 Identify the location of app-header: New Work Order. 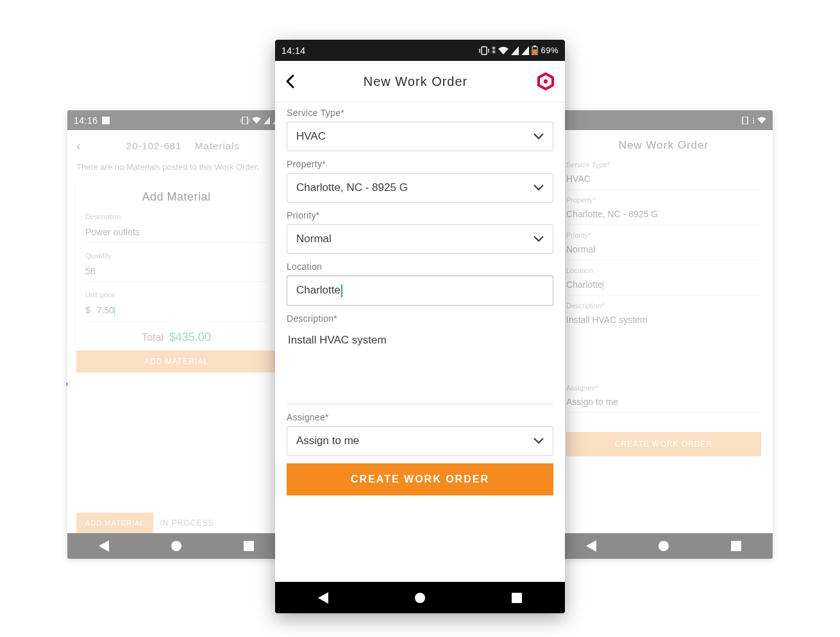
(420, 82).